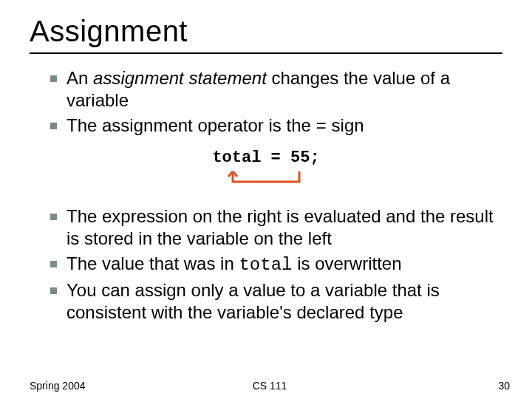 Image resolution: width=532 pixels, height=399 pixels. I want to click on emphasis: assignment statement, so click(180, 78).